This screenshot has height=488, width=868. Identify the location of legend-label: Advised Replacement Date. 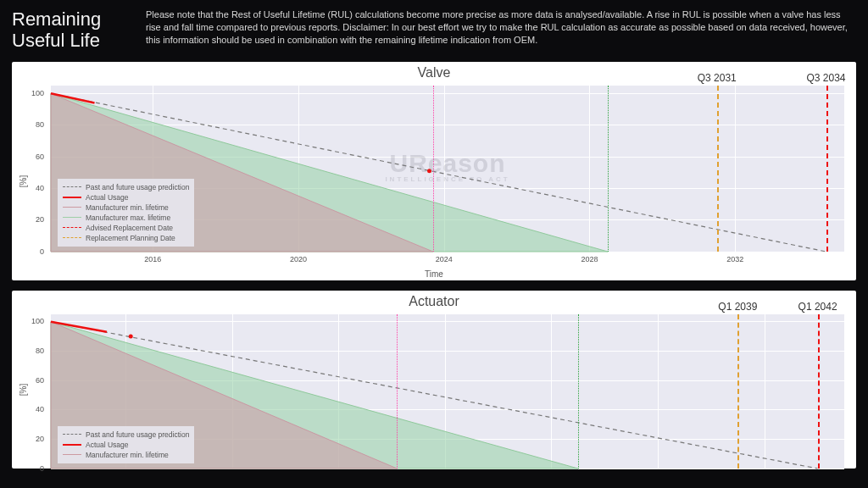
(129, 228).